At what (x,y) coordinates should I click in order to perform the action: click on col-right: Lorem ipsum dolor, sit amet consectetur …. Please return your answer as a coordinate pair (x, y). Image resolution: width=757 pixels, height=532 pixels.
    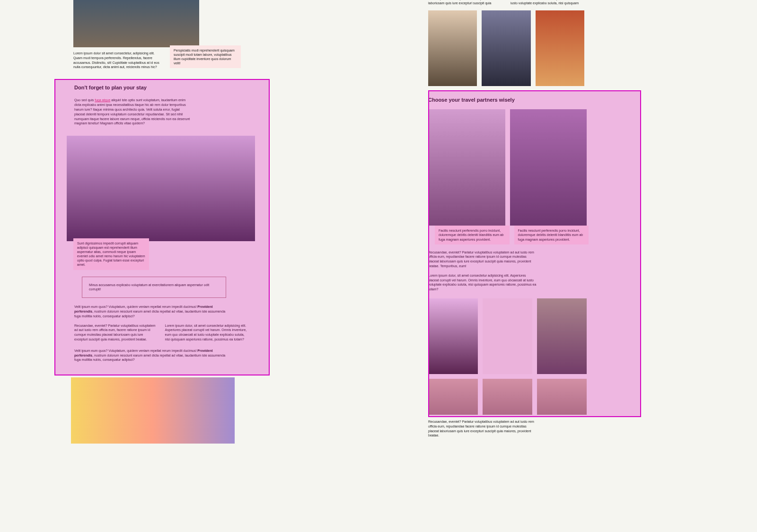
    Looking at the image, I should click on (206, 333).